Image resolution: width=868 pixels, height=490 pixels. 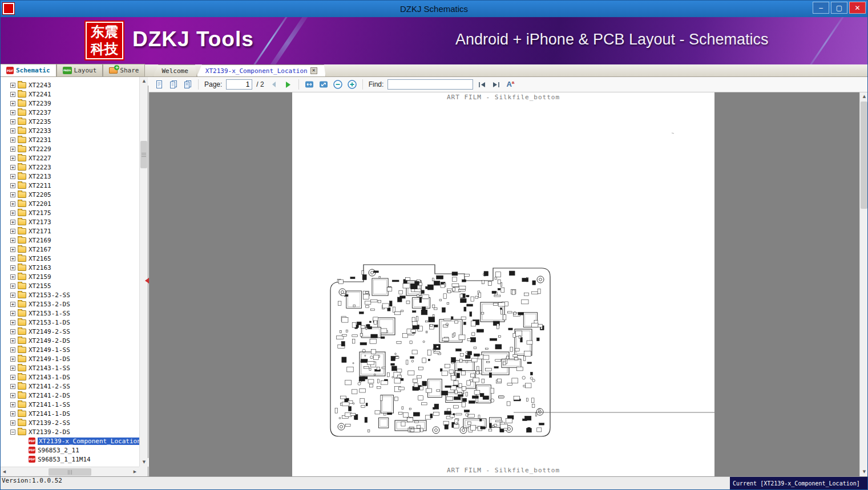 I want to click on viewer-scroll-down-icon: ▼, so click(x=864, y=472).